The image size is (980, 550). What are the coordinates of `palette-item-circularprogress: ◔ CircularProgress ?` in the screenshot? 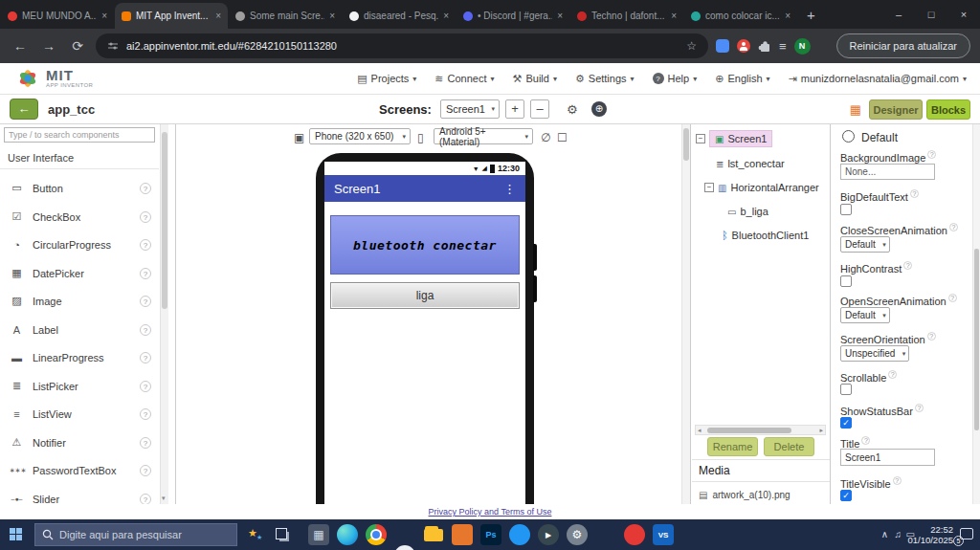 It's located at (79, 245).